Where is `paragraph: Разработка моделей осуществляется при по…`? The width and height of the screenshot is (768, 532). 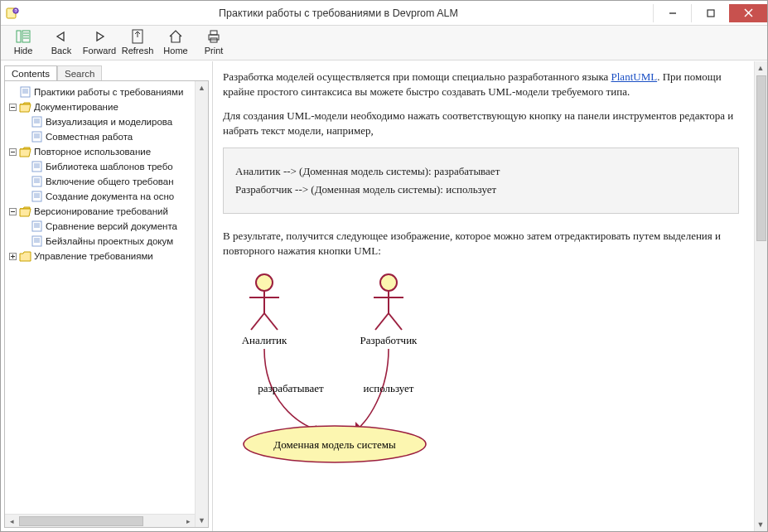
paragraph: Разработка моделей осуществляется при по… is located at coordinates (481, 85).